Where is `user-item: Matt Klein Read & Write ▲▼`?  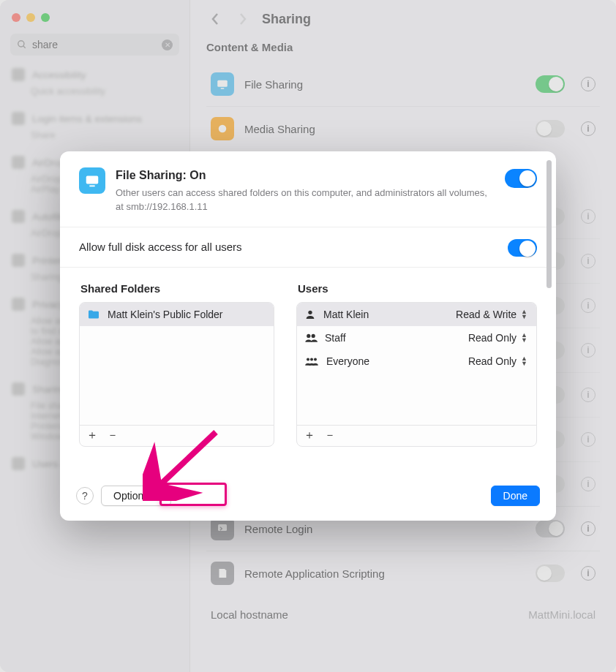
user-item: Matt Klein Read & Write ▲▼ is located at coordinates (417, 314).